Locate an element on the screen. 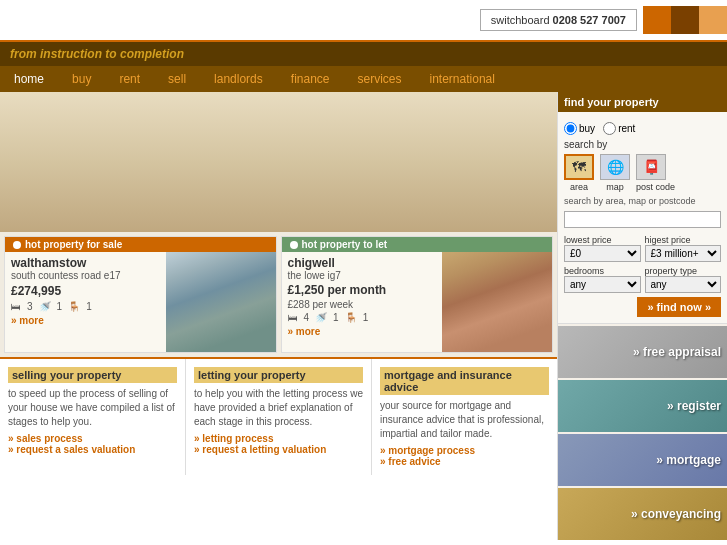 The width and height of the screenshot is (727, 545). let-recep-icon: 🪑 is located at coordinates (351, 318).